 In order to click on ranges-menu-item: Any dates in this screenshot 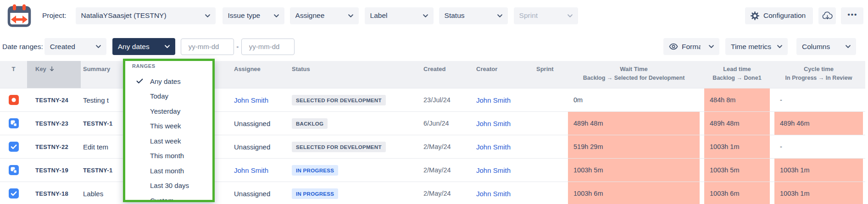, I will do `click(169, 82)`.